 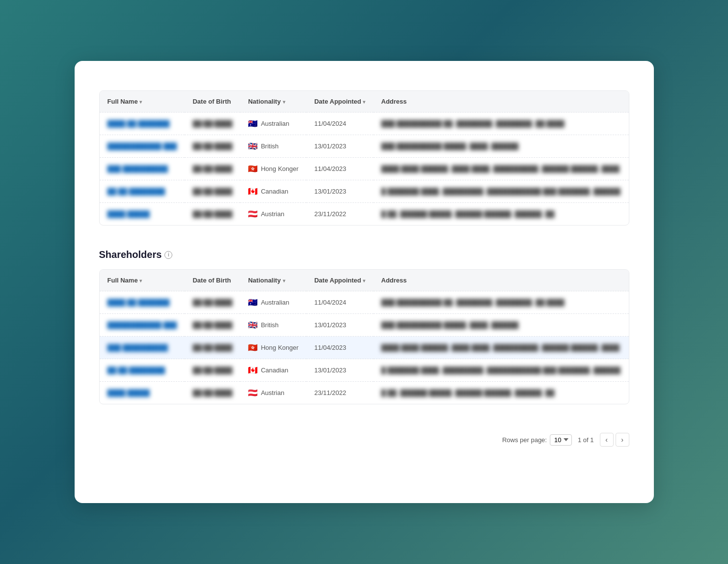 I want to click on col-address-directors: Address, so click(x=501, y=102).